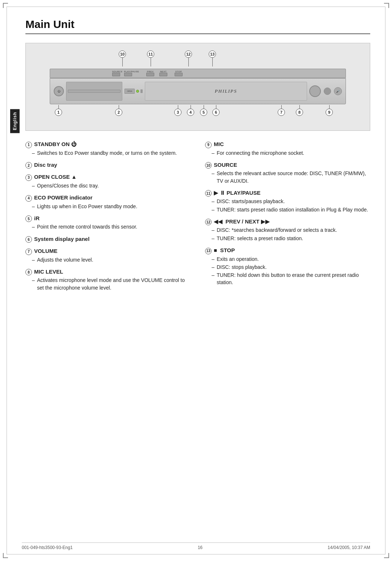 The width and height of the screenshot is (392, 561). Describe the element at coordinates (29, 239) in the screenshot. I see `badge-6: 6` at that location.